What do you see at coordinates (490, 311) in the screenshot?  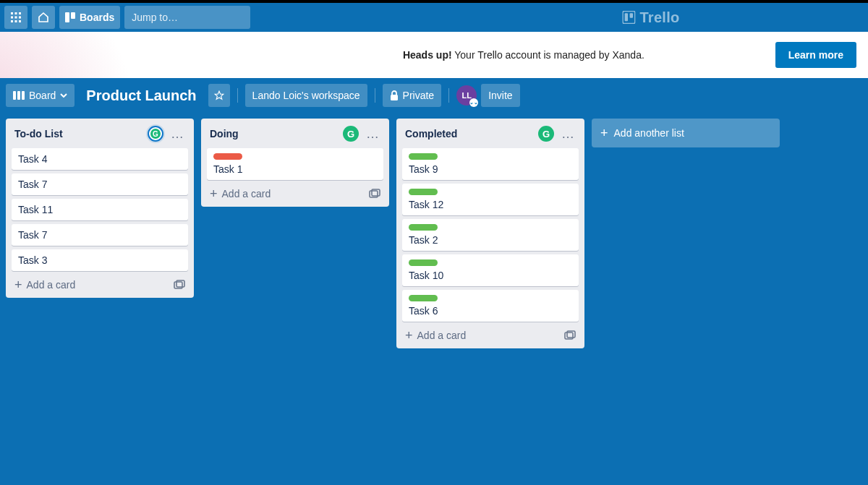 I see `card-title: Task 6` at bounding box center [490, 311].